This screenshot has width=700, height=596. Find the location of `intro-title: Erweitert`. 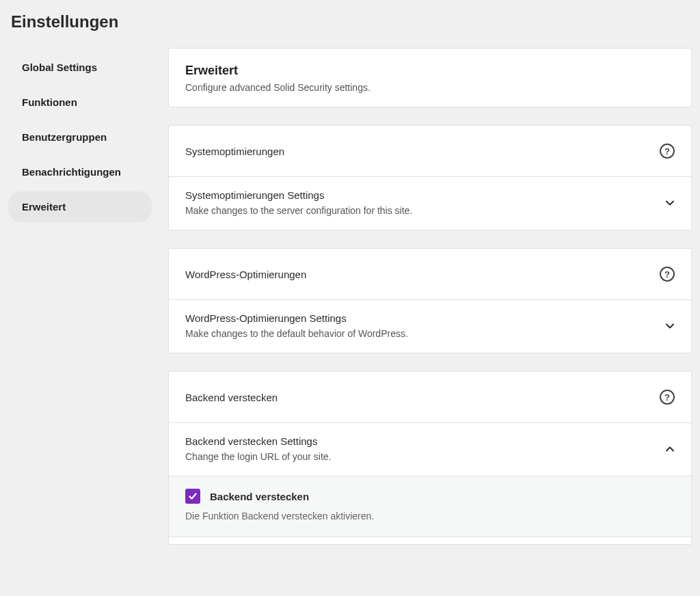

intro-title: Erweitert is located at coordinates (430, 71).